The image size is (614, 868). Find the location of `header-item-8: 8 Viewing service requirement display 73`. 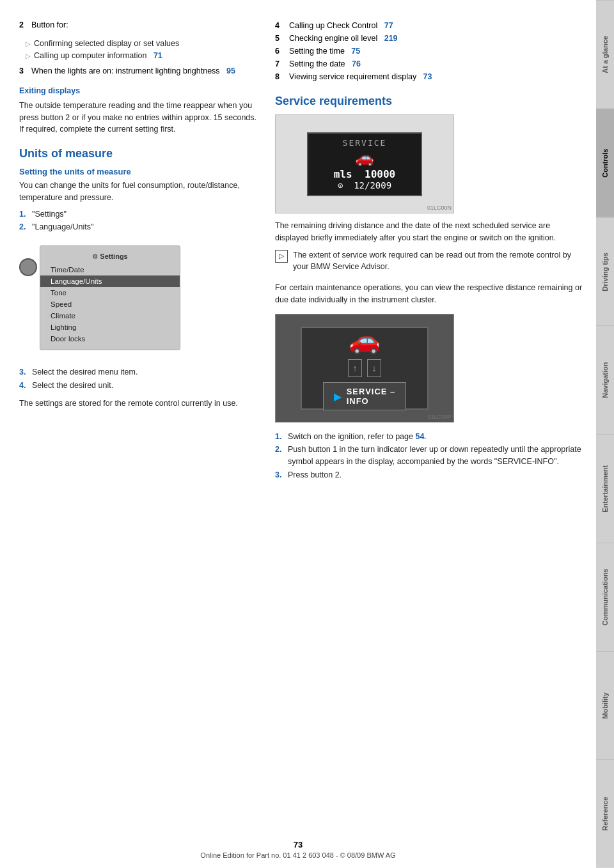

header-item-8: 8 Viewing service requirement display 73 is located at coordinates (429, 77).